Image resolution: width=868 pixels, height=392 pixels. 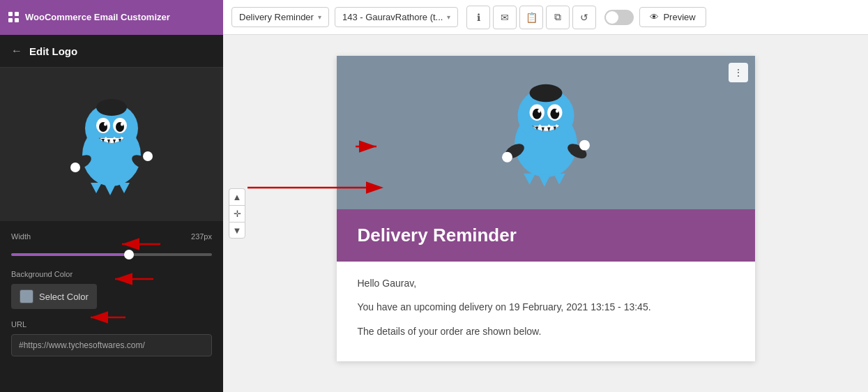 What do you see at coordinates (531, 17) in the screenshot?
I see `doc-button: 📋` at bounding box center [531, 17].